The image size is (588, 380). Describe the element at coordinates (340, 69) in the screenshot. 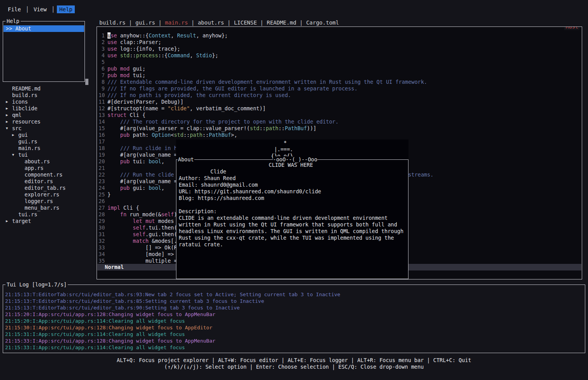

I see `code-line: 6pub mod gui;` at that location.